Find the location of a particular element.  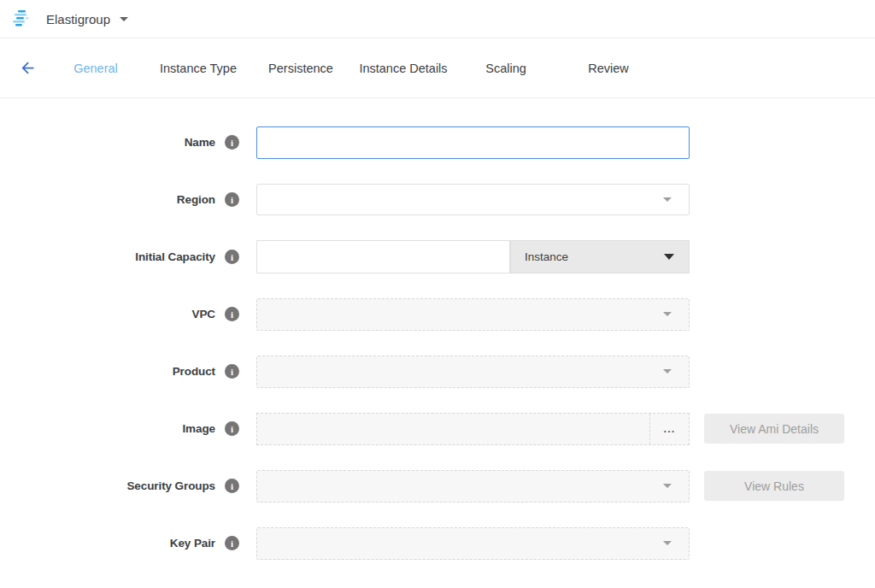

security-groups-select is located at coordinates (473, 486).